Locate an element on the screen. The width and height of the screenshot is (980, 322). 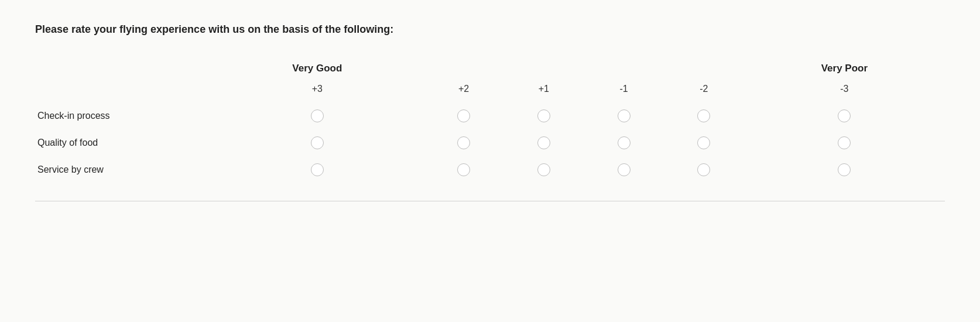
radio-cell-service_crew-p3 is located at coordinates (317, 170).